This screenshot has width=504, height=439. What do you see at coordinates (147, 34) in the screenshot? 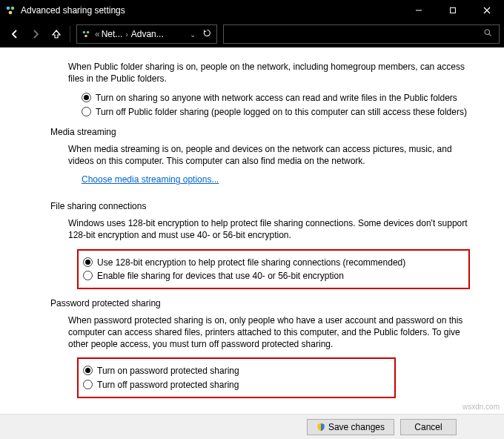
I see `breadcrumb: « Net... › Advan... ⌄` at bounding box center [147, 34].